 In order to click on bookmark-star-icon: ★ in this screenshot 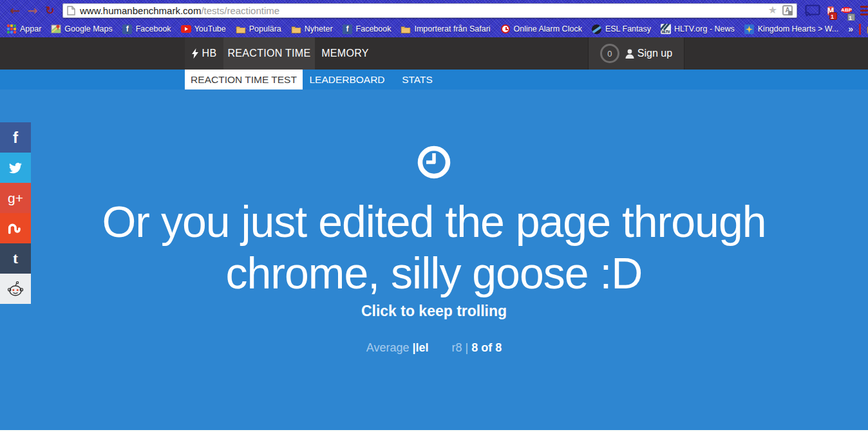, I will do `click(773, 10)`.